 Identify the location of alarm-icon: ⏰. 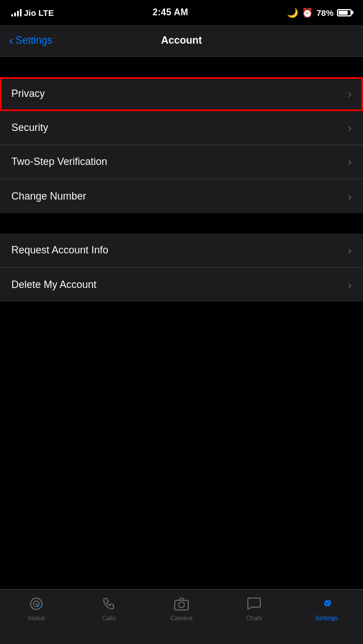
(307, 12).